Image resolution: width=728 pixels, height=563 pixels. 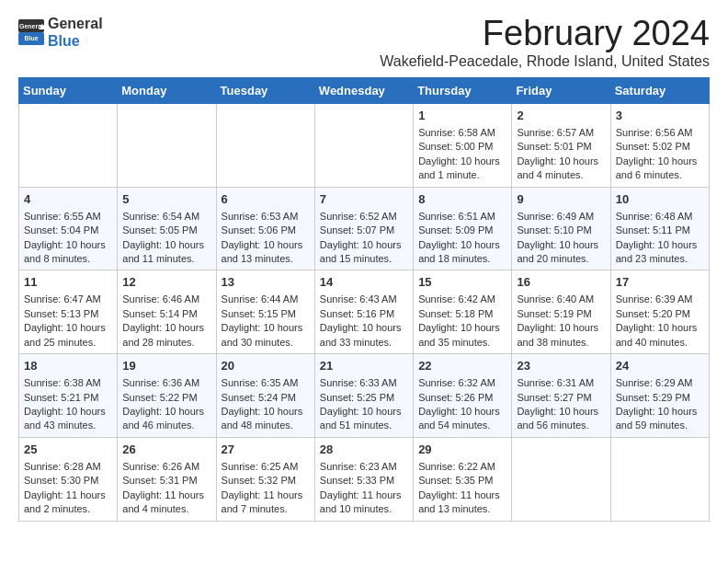 What do you see at coordinates (364, 419) in the screenshot?
I see `day-info: Daylight: 10 hours and 51 minutes.` at bounding box center [364, 419].